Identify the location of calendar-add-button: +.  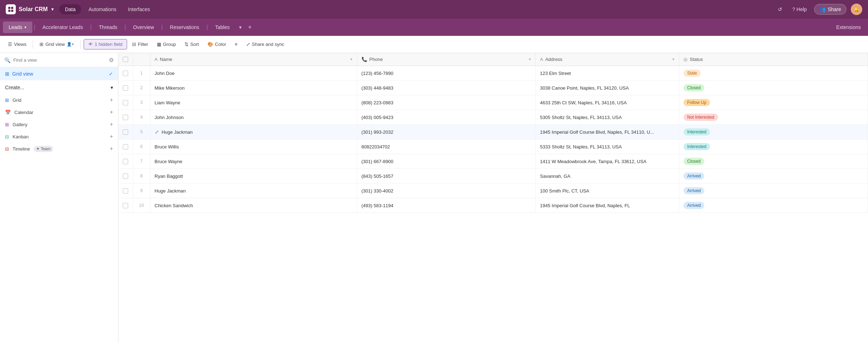
(111, 112).